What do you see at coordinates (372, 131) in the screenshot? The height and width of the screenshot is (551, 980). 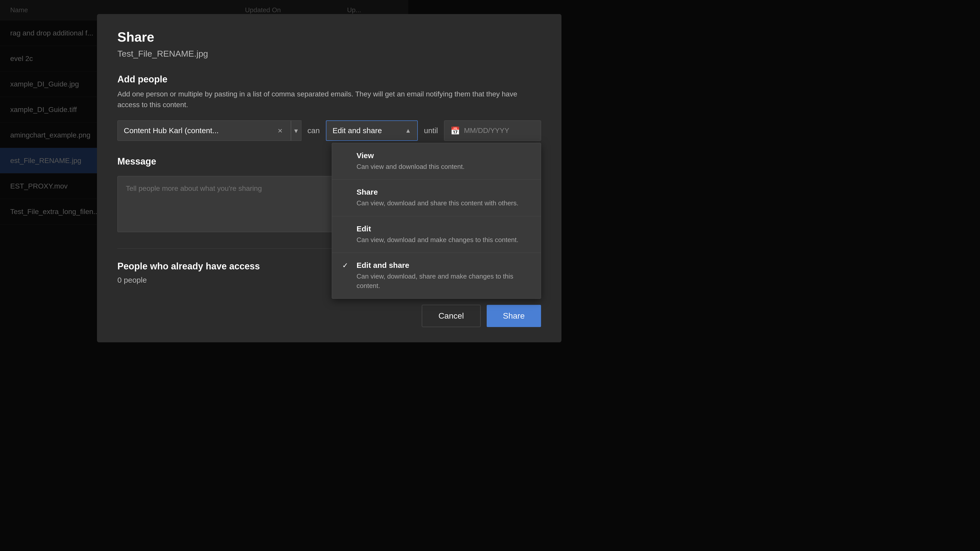 I see `permission-select: Edit and share ▲` at bounding box center [372, 131].